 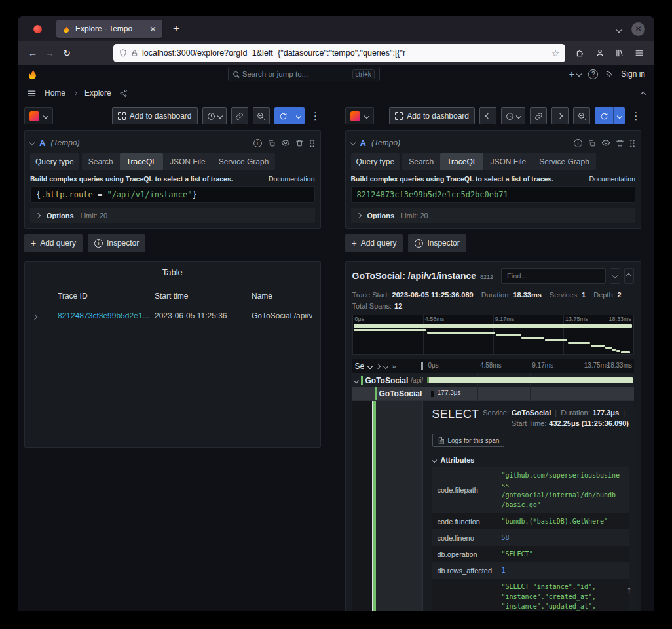 What do you see at coordinates (629, 276) in the screenshot?
I see `find-prev-button` at bounding box center [629, 276].